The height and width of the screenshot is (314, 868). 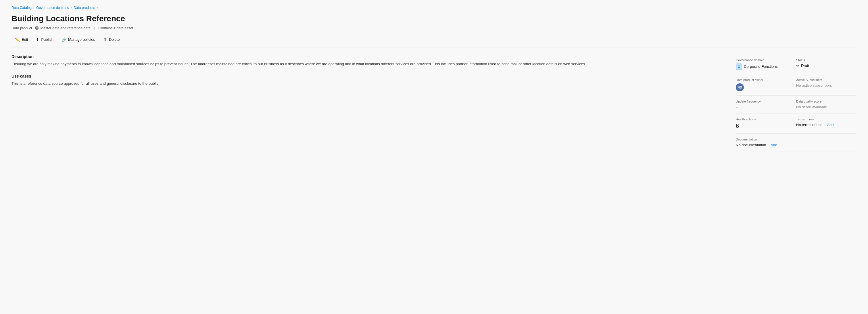 I want to click on status-text: Draft, so click(x=805, y=65).